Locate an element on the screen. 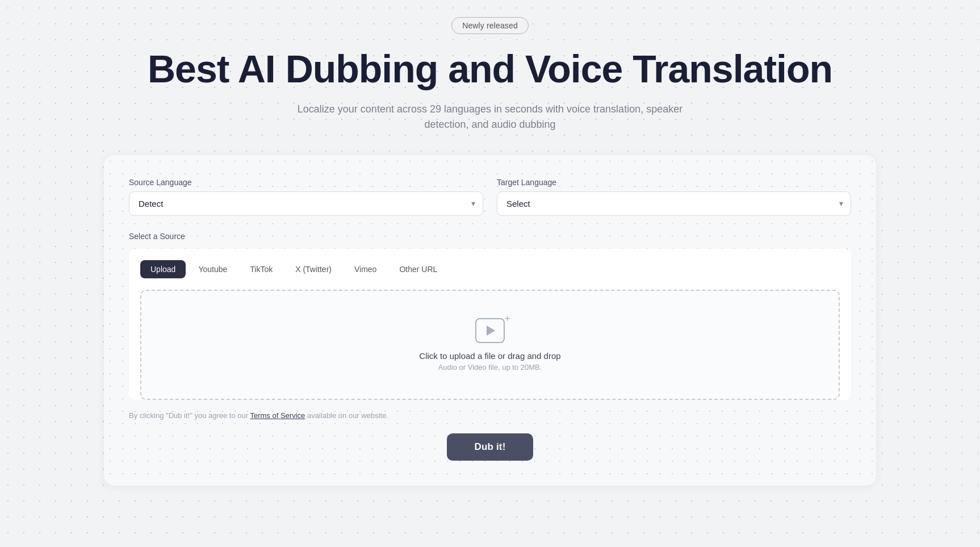 Image resolution: width=980 pixels, height=547 pixels. terms-of-service-link: Terms of Service is located at coordinates (277, 416).